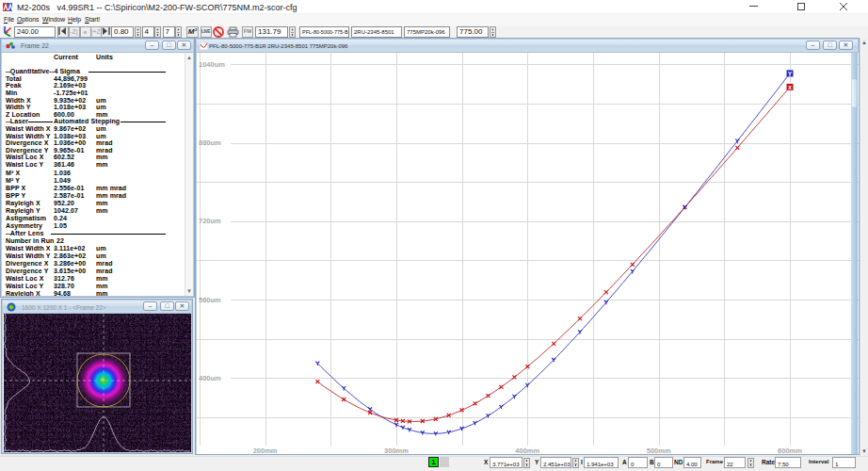 The width and height of the screenshot is (868, 471). I want to click on svg-text: 600mm, so click(790, 450).